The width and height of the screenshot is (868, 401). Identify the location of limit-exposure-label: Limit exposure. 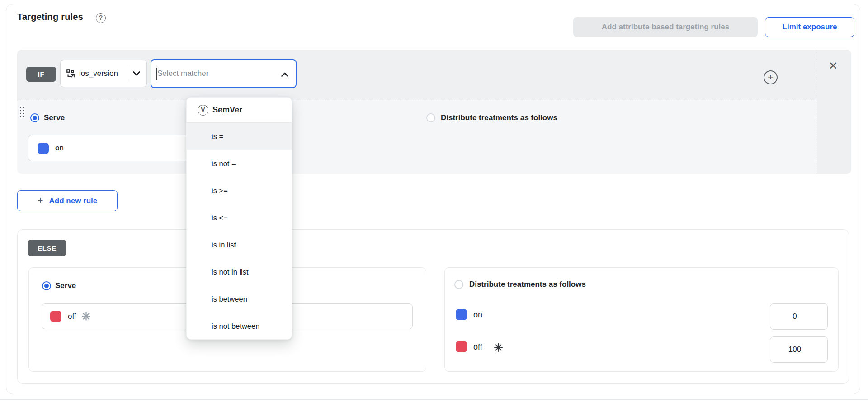
(810, 27).